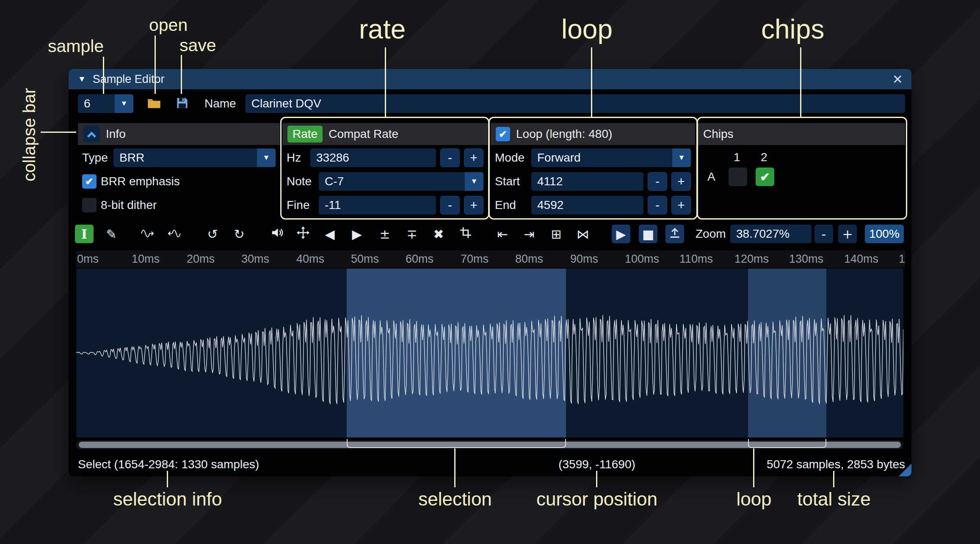  What do you see at coordinates (503, 134) in the screenshot?
I see `loop-enable-checkbox: ✔` at bounding box center [503, 134].